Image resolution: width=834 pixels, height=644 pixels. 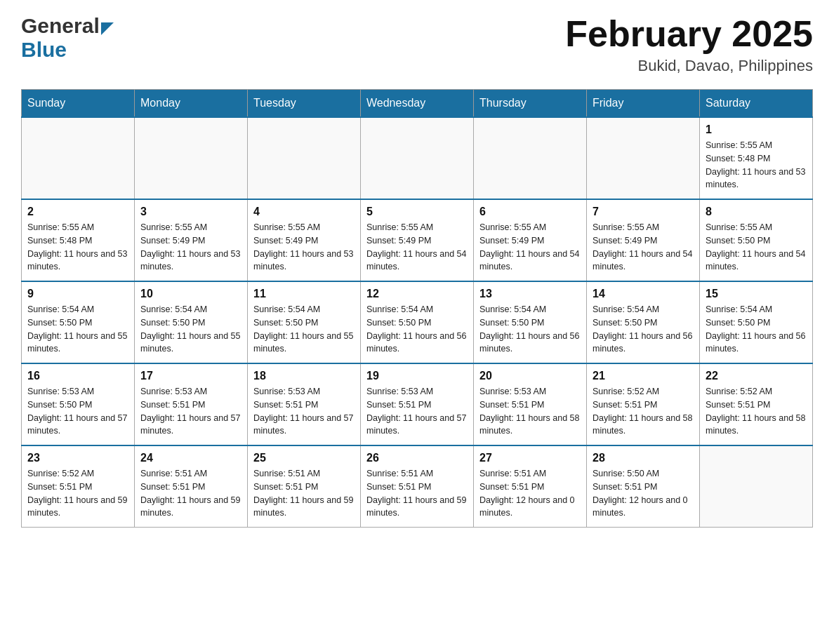 I want to click on day-info: Sunrise: 5:55 AMSunset: 5:50 PMDaylight:…, so click(x=756, y=247).